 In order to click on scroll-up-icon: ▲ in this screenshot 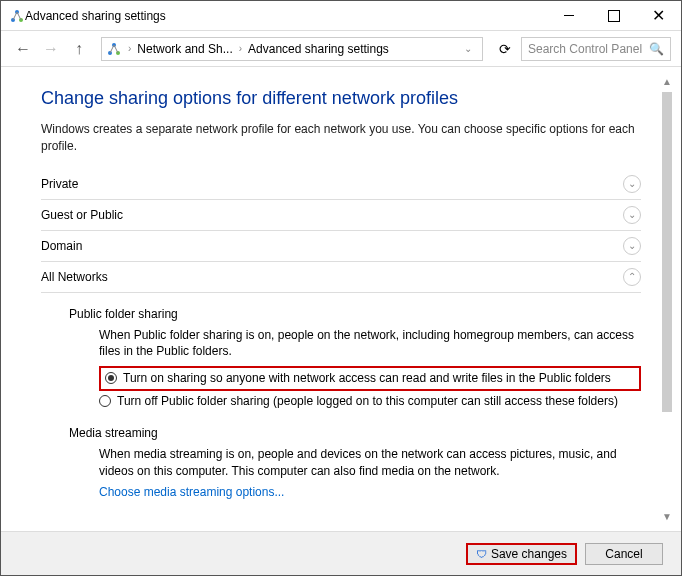, I will do `click(667, 84)`.